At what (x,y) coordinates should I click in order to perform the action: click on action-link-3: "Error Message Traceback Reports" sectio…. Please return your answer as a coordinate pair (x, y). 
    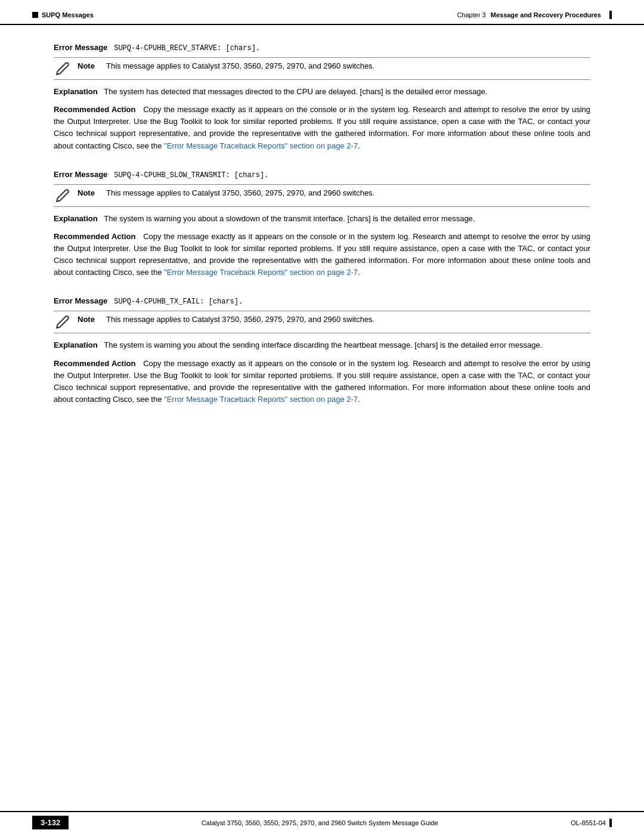
    Looking at the image, I should click on (261, 400).